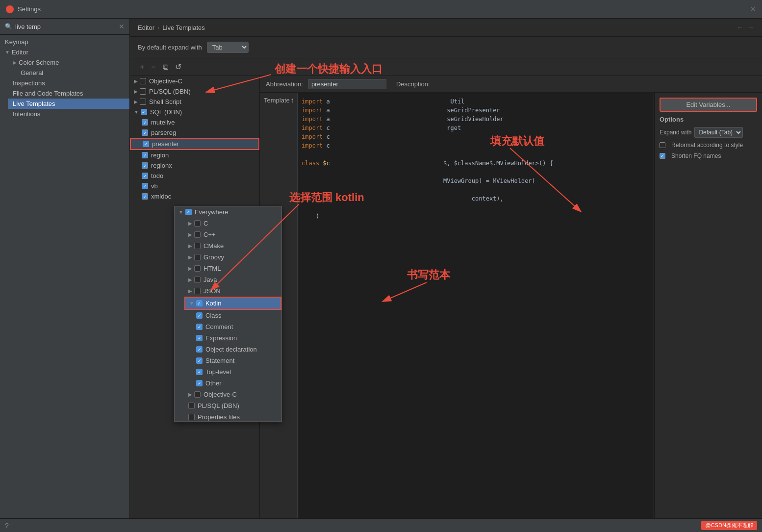  Describe the element at coordinates (476, 163) in the screenshot. I see `code-line-8: class $c $, $className$.MViewHolder>() {` at that location.